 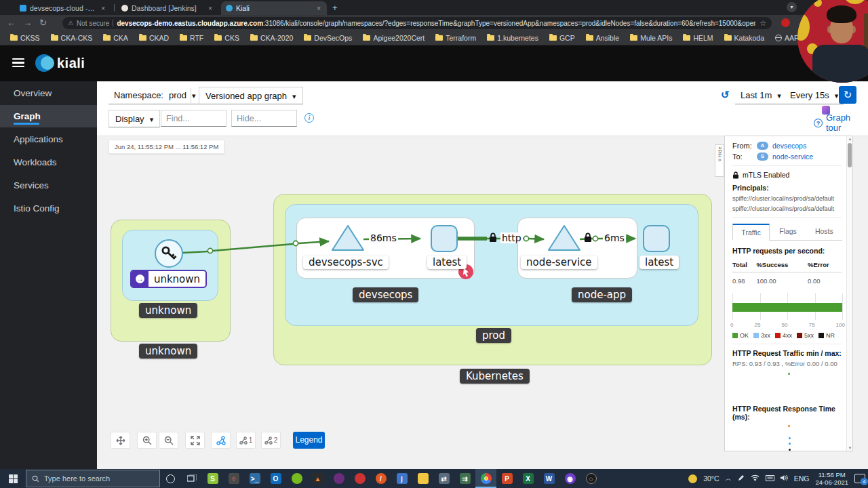 I want to click on pen-icon, so click(x=741, y=479).